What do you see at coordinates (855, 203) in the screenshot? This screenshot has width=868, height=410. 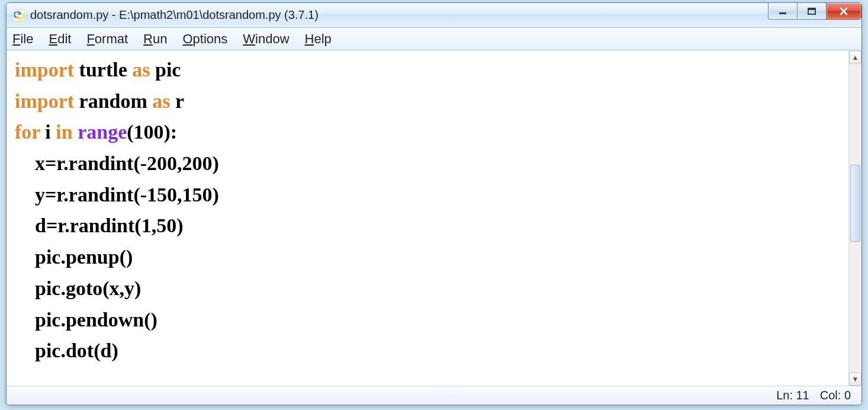 I see `scrollbar-thumb` at bounding box center [855, 203].